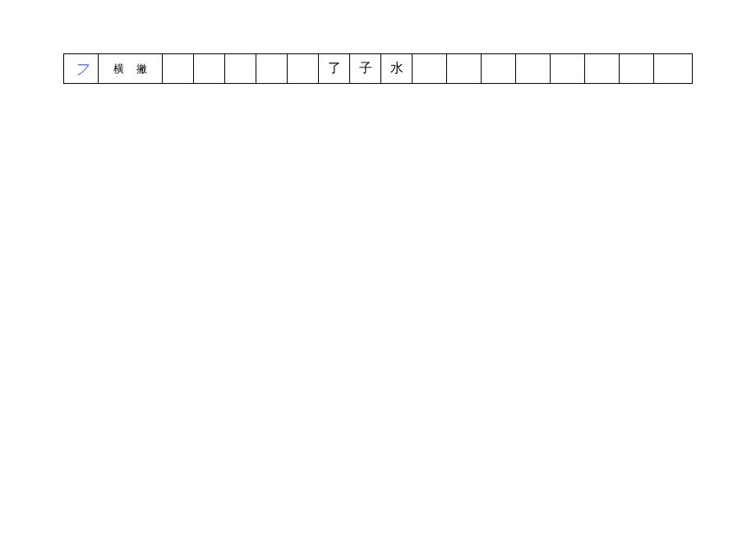  I want to click on stroke-name: 横 撇, so click(133, 69).